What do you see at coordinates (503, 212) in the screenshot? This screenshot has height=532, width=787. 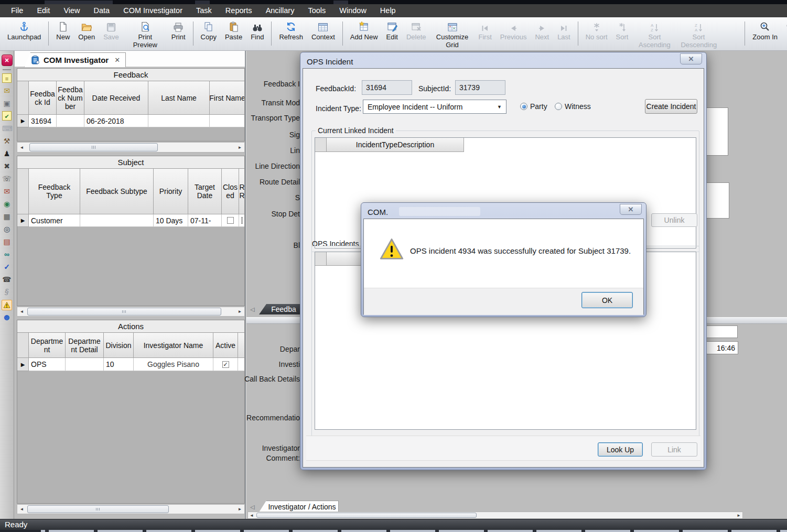 I see `message-box-titlebar: COM. ✕` at bounding box center [503, 212].